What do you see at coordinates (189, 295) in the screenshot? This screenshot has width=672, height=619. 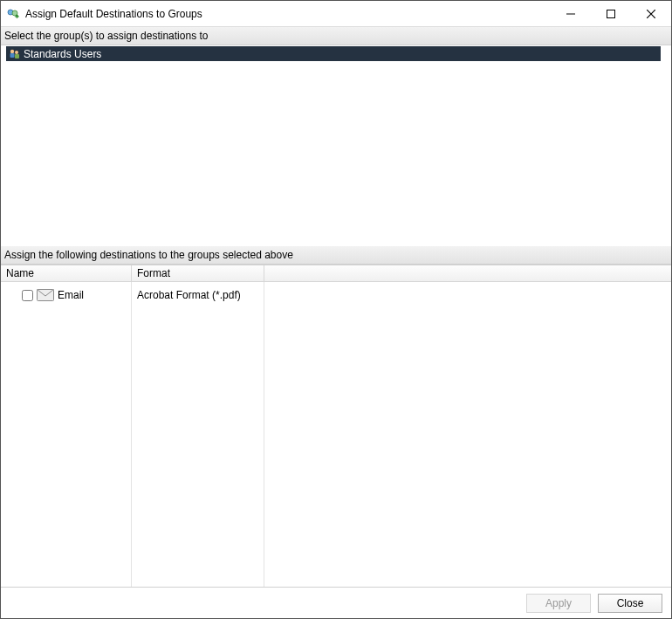 I see `destination-format: Acrobat Format (*.pdf)` at bounding box center [189, 295].